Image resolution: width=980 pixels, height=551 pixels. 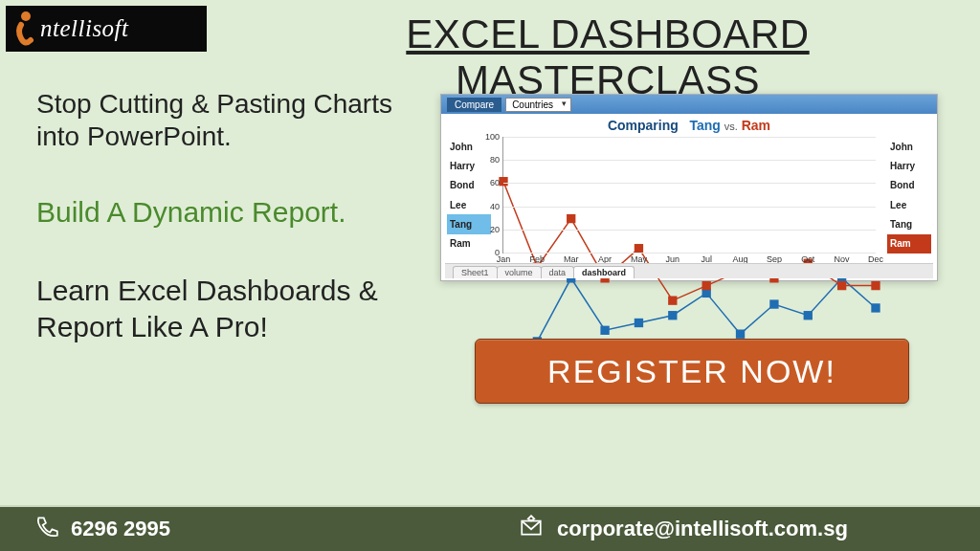 What do you see at coordinates (26, 29) in the screenshot?
I see `logo-mark` at bounding box center [26, 29].